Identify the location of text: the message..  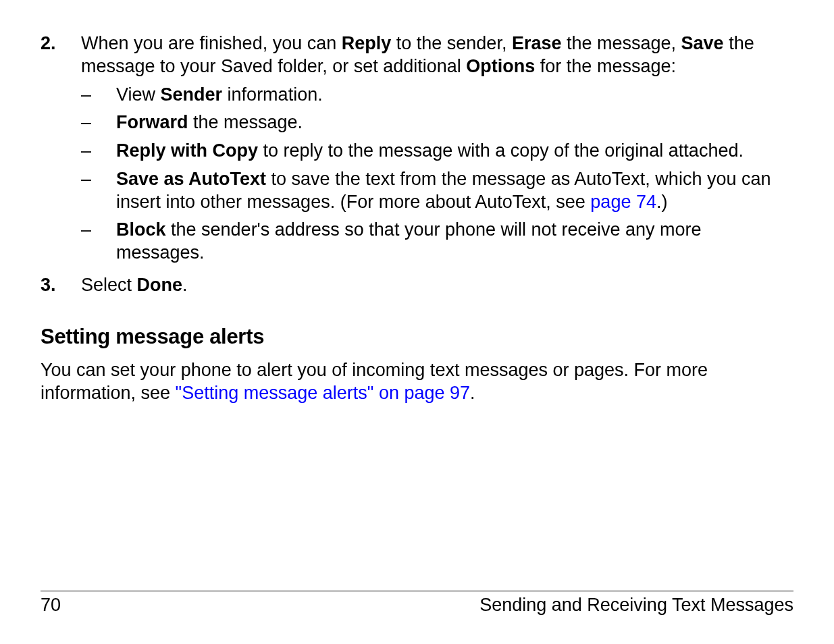
(246, 122).